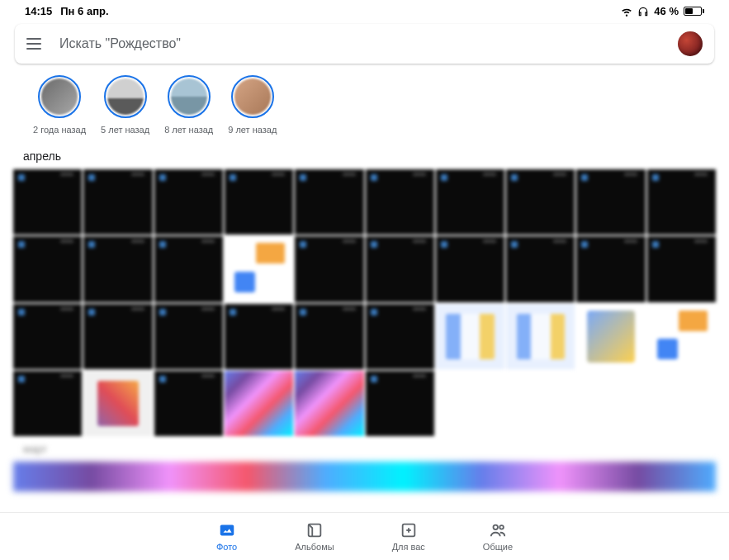 This screenshot has width=729, height=560. Describe the element at coordinates (227, 530) in the screenshot. I see `photos-icon` at that location.